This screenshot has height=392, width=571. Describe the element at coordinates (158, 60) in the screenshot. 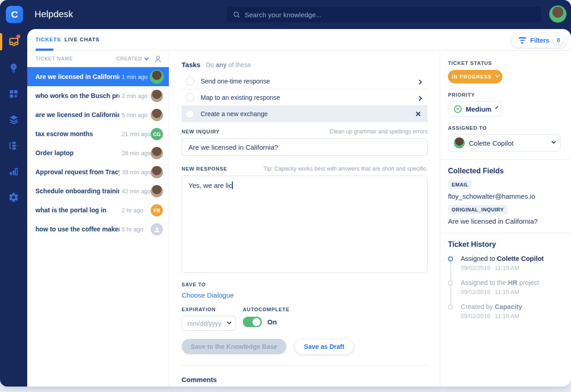

I see `assignee-column-icon` at that location.